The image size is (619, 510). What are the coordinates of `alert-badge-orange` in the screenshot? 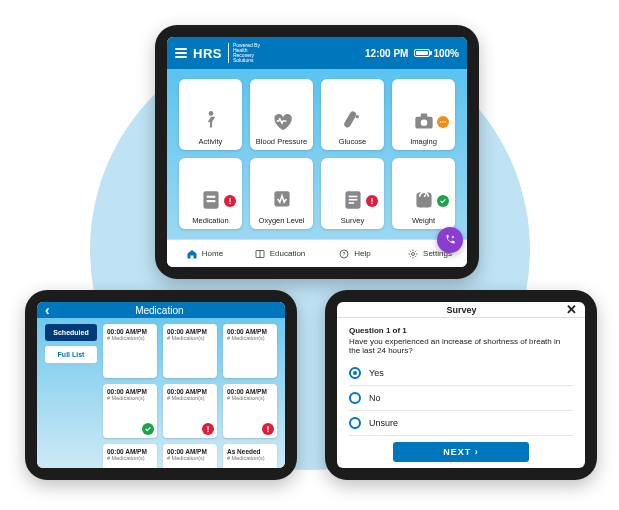 It's located at (443, 122).